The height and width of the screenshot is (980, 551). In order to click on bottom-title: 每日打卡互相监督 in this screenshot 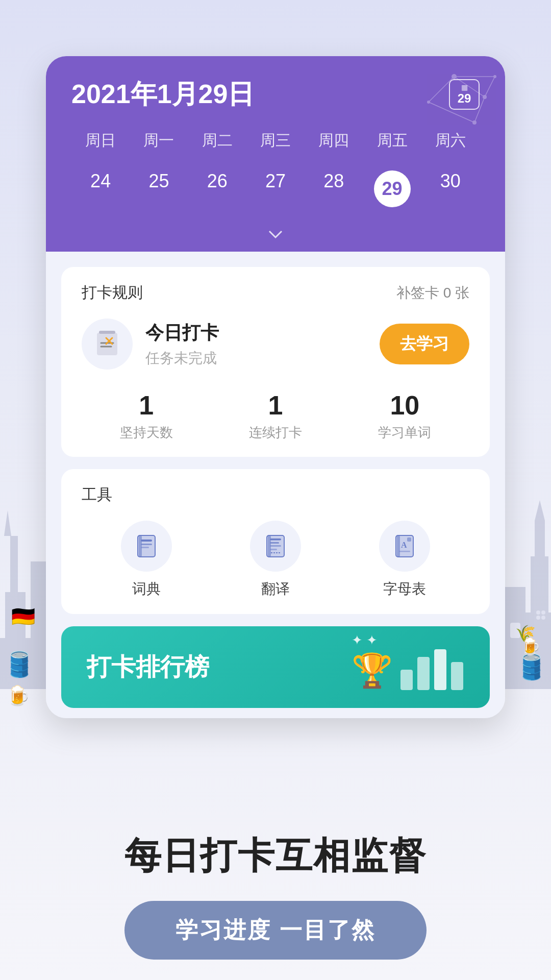, I will do `click(276, 856)`.